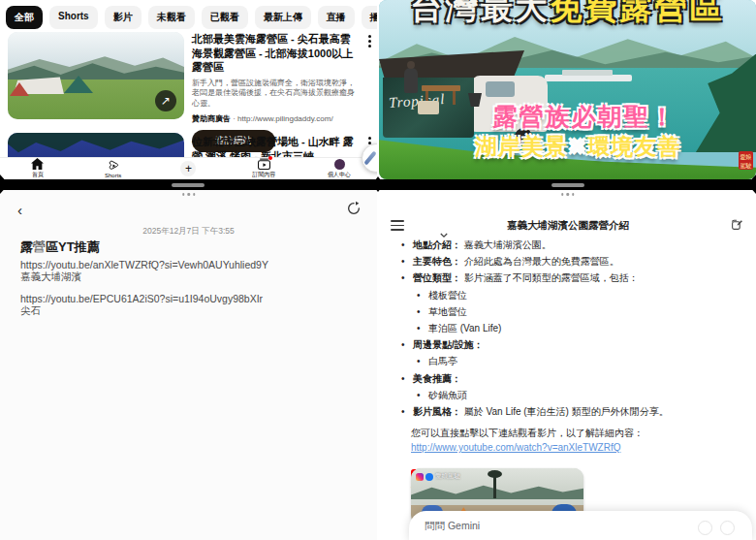 This screenshot has width=756, height=540. Describe the element at coordinates (282, 118) in the screenshot. I see `sponsor-url: · http://www.pilingdaddy.com/` at that location.